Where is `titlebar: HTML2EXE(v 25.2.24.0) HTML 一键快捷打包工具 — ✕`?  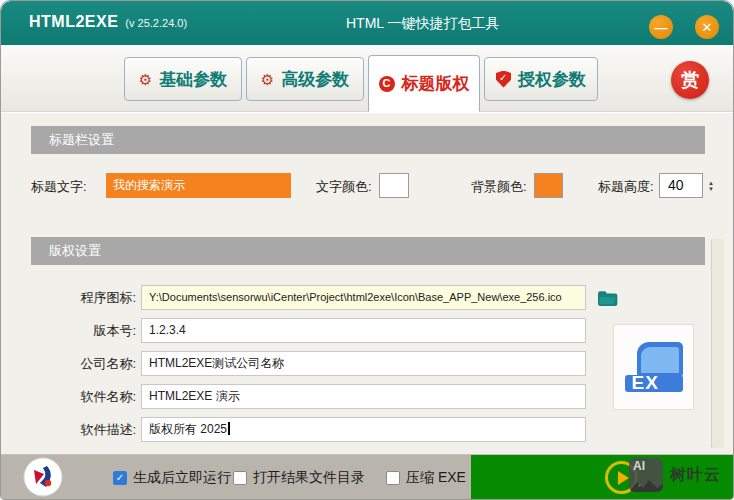
titlebar: HTML2EXE(v 25.2.24.0) HTML 一键快捷打包工具 — ✕ is located at coordinates (367, 23).